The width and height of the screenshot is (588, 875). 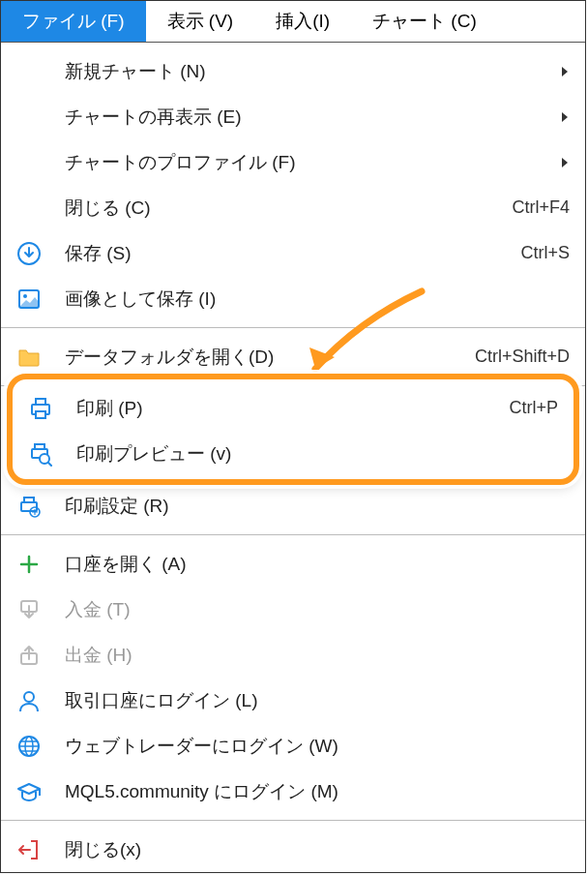 I want to click on save-icon, so click(x=29, y=254).